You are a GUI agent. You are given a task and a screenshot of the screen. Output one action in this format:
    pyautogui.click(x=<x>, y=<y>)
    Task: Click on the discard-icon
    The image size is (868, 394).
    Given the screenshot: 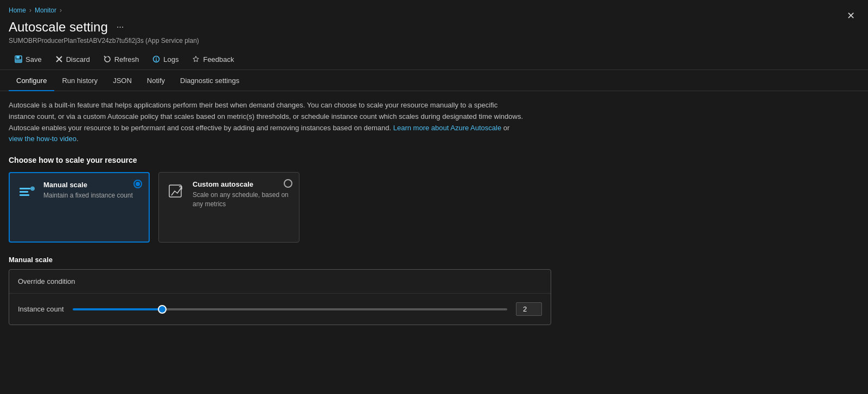 What is the action you would take?
    pyautogui.click(x=59, y=59)
    